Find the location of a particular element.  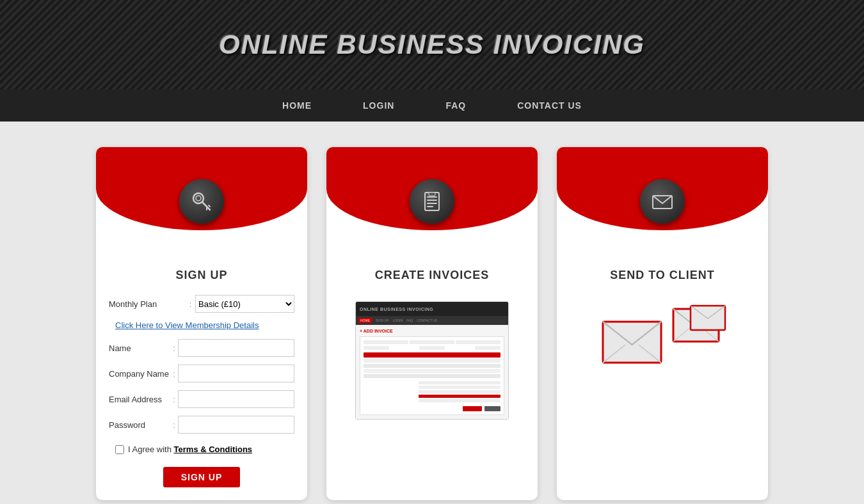

password-label: Password is located at coordinates (140, 425).